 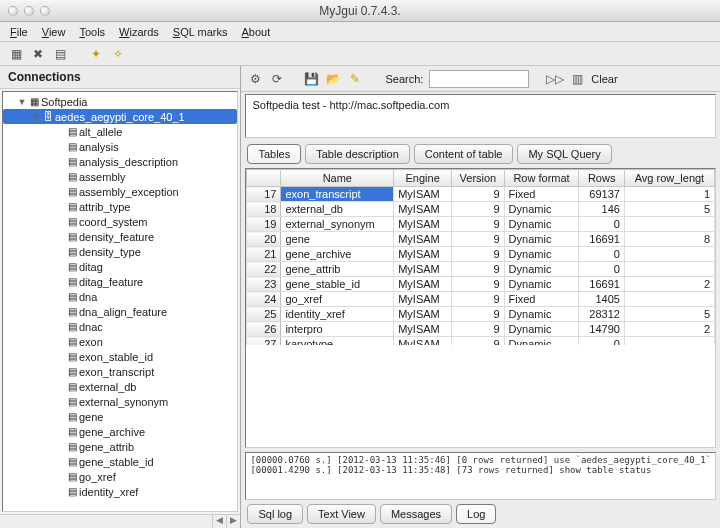 What do you see at coordinates (480, 476) in the screenshot?
I see `log-area: [00000.0760 s.] [2012-03-13 11:35:46] [0…` at bounding box center [480, 476].